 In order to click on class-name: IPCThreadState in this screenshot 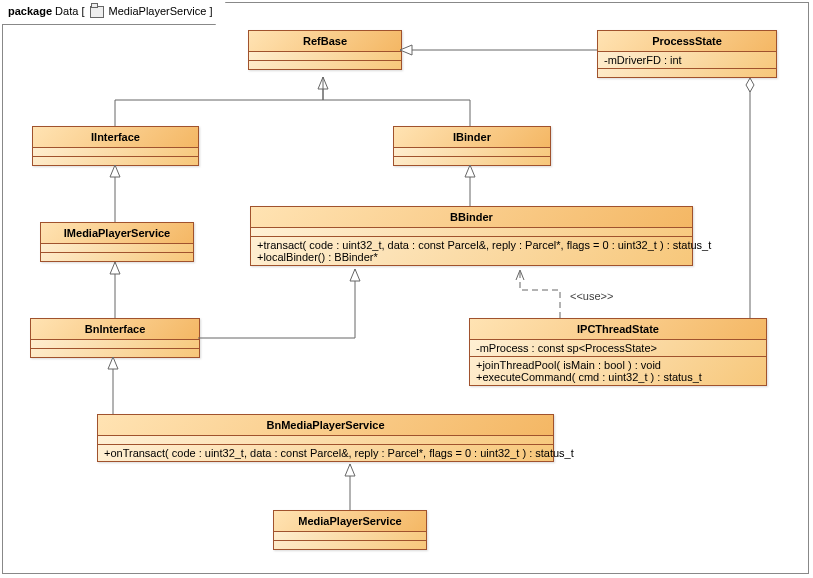, I will do `click(618, 330)`.